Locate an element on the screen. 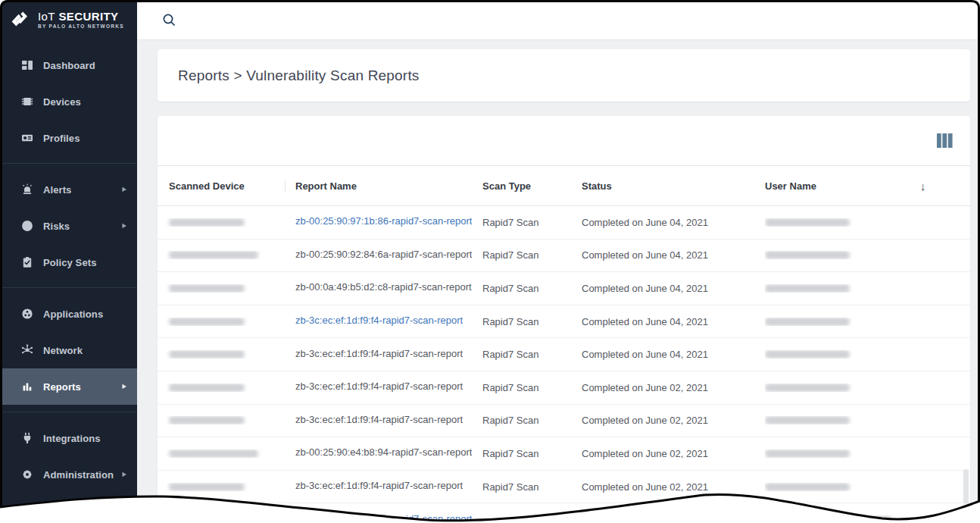 The width and height of the screenshot is (980, 523). scrollbar-thumb is located at coordinates (966, 487).